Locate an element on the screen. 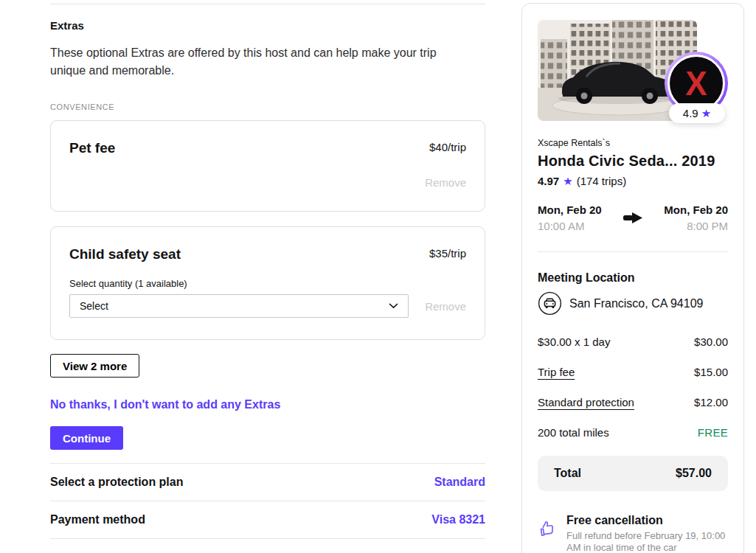 The width and height of the screenshot is (756, 553). payment-method-value: Visa 8321 is located at coordinates (459, 520).